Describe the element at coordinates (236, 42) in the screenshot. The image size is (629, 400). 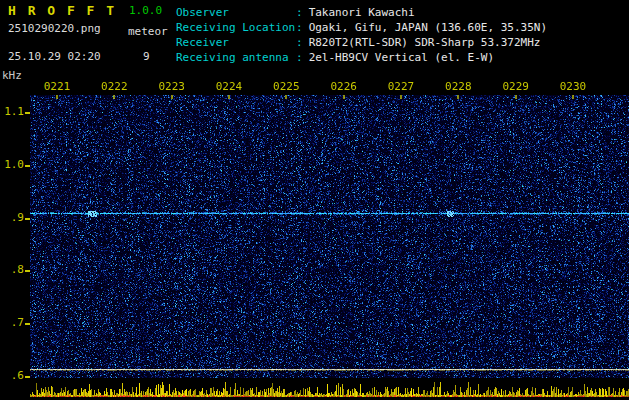
I see `info-label: Receiver` at that location.